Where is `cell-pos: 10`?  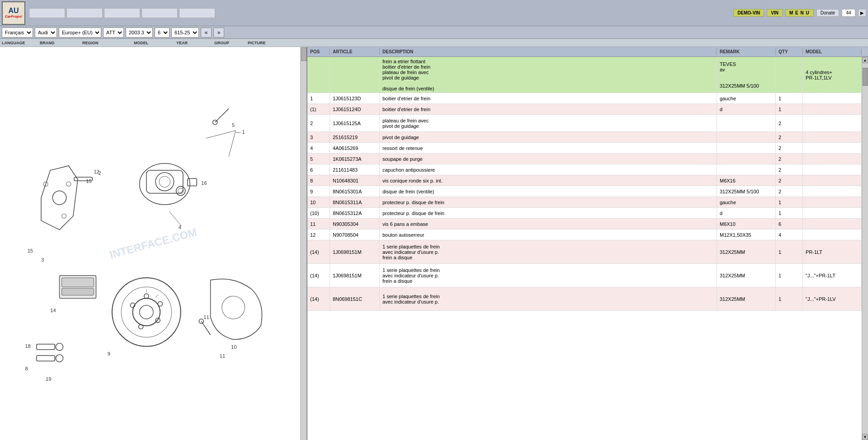 cell-pos: 10 is located at coordinates (319, 202).